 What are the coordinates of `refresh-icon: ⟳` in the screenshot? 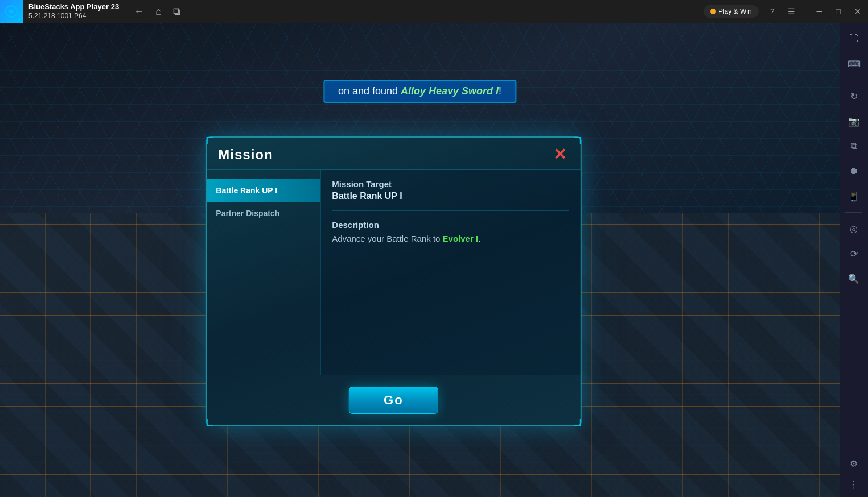 It's located at (854, 254).